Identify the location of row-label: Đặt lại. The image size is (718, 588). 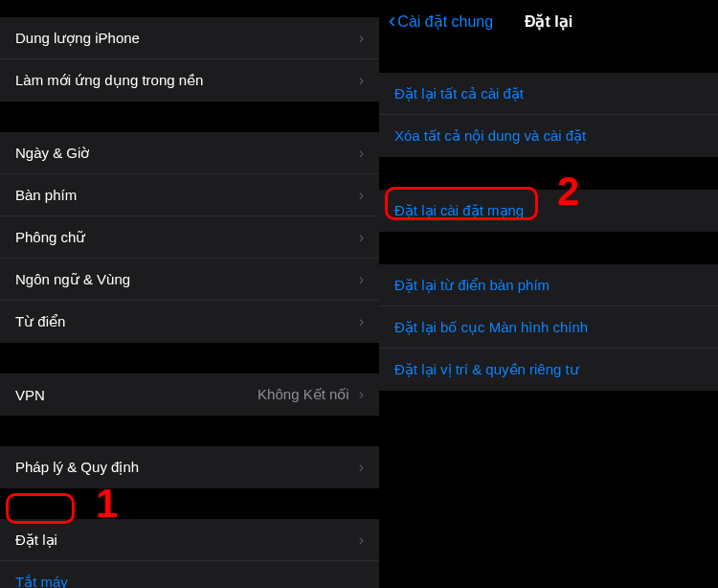
(188, 540).